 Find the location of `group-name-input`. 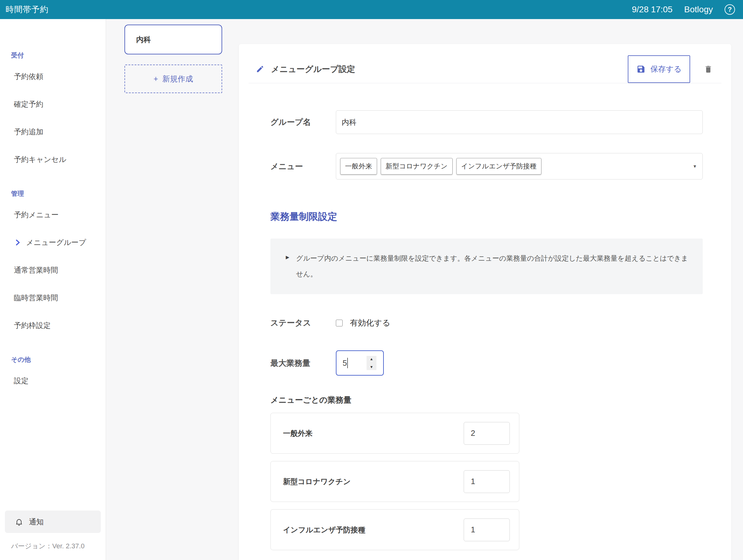

group-name-input is located at coordinates (519, 122).